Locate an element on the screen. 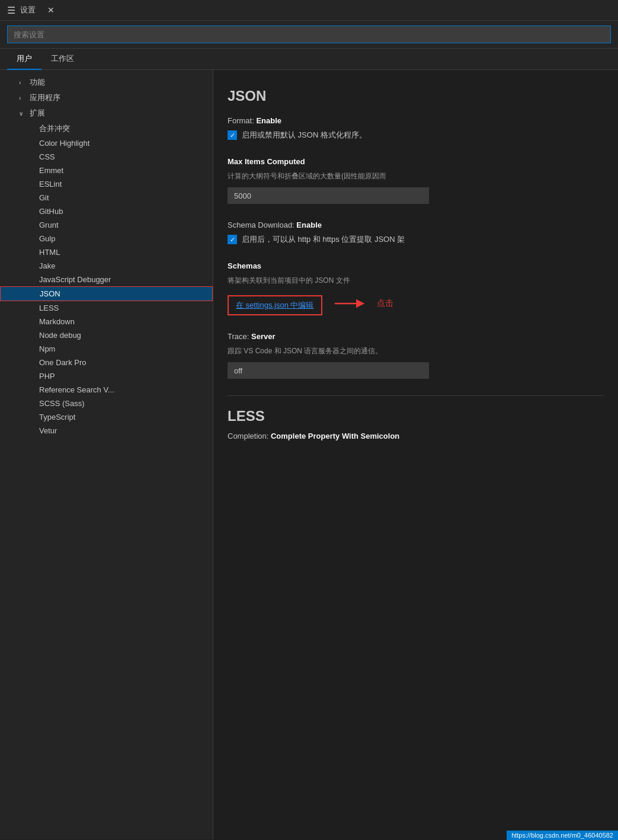 The image size is (618, 840). sidebar-item-less: LESS is located at coordinates (107, 308).